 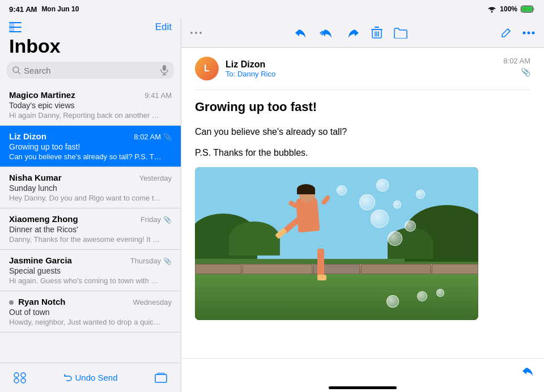 What do you see at coordinates (250, 74) in the screenshot?
I see `email-to: To: Danny Rico` at bounding box center [250, 74].